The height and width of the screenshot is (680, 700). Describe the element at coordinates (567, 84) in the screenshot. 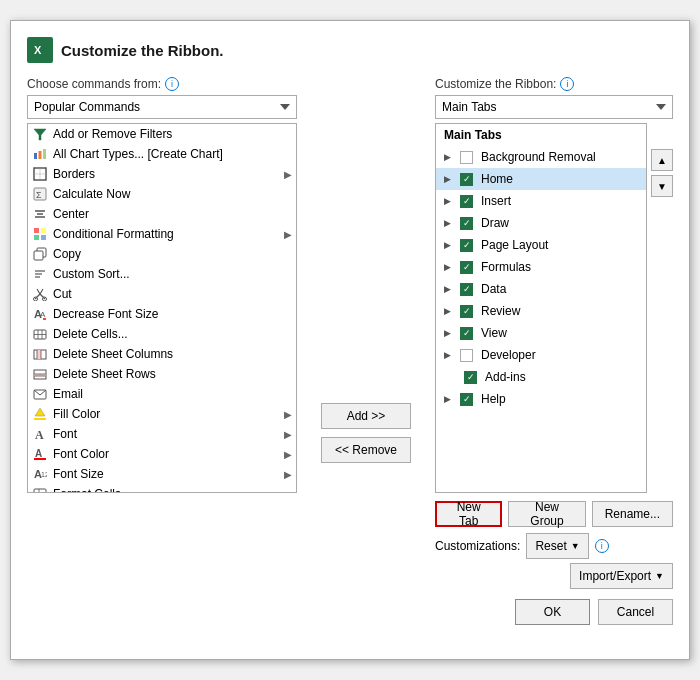

I see `right-info-icon: i` at that location.